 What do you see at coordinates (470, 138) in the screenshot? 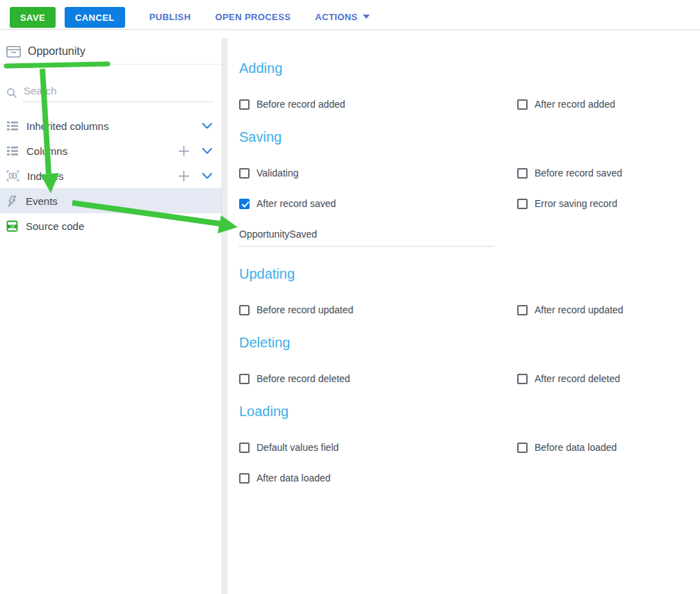
I see `section-title: Saving` at bounding box center [470, 138].